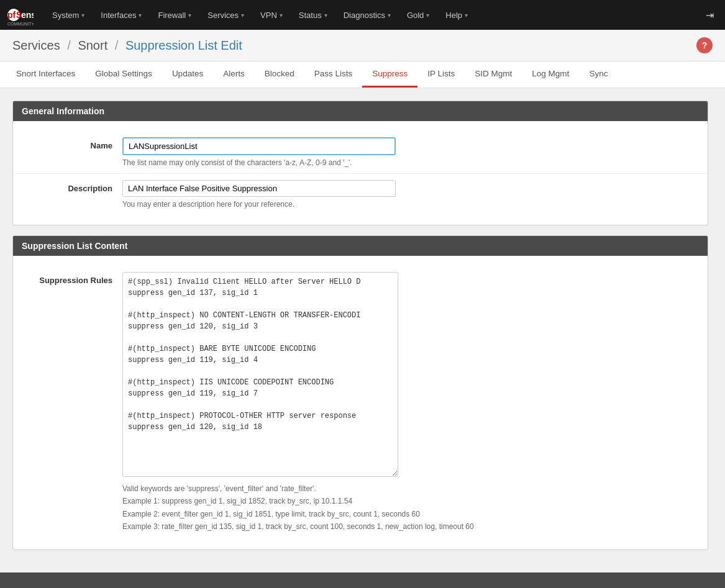 The width and height of the screenshot is (725, 588). What do you see at coordinates (20, 15) in the screenshot?
I see `brand-logo: pf S ense COMMUNITY EDITION` at bounding box center [20, 15].